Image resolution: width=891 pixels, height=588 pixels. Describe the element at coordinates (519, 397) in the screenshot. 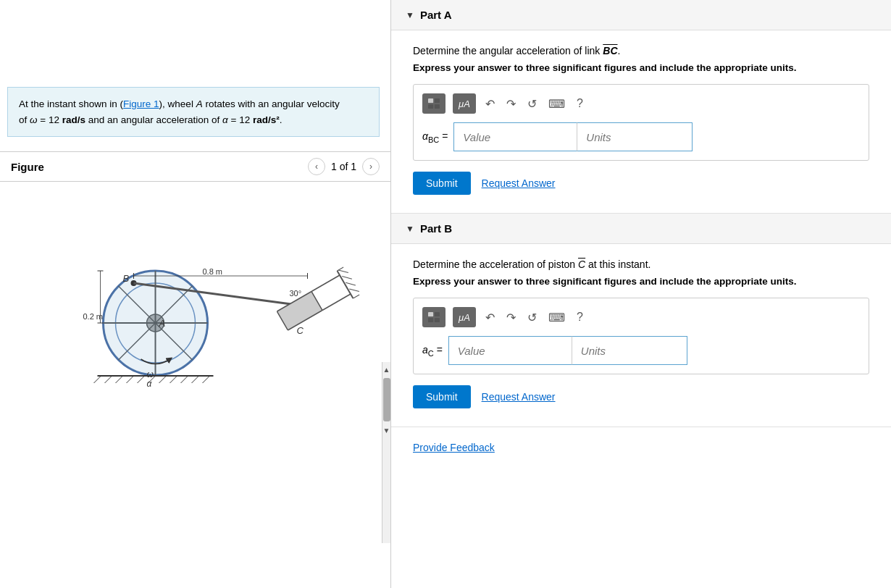

I see `part-b-request-button: Request Answer` at that location.